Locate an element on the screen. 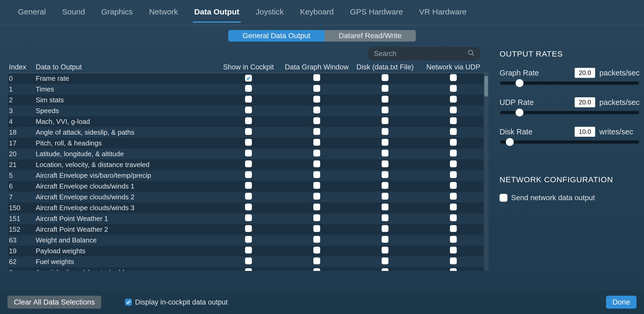  disk-rate-slider-thumb is located at coordinates (510, 142).